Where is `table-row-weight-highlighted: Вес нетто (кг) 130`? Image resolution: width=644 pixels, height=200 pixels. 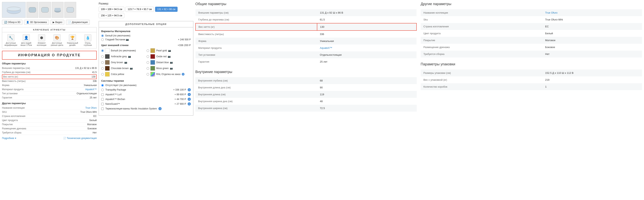
table-row-weight-highlighted: Вес нетто (кг) 130 is located at coordinates (306, 27).